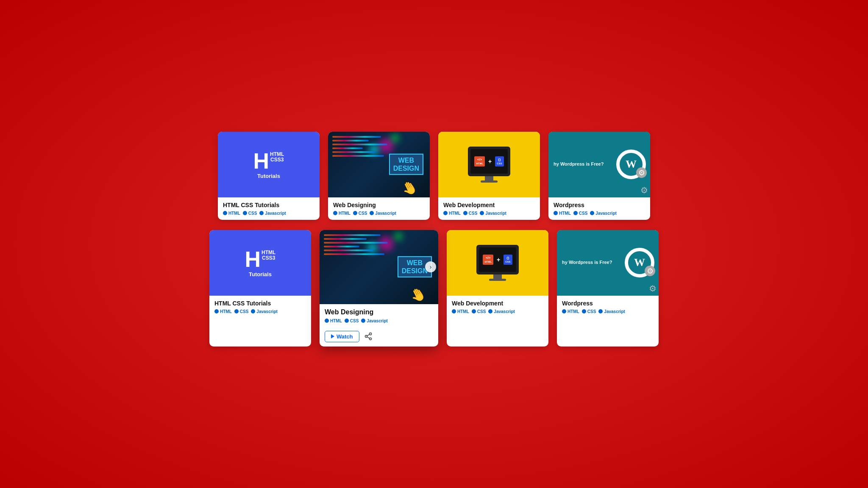 This screenshot has width=868, height=488. Describe the element at coordinates (379, 267) in the screenshot. I see `web-design-bg: WEBDESIGN 🤚 ›` at that location.